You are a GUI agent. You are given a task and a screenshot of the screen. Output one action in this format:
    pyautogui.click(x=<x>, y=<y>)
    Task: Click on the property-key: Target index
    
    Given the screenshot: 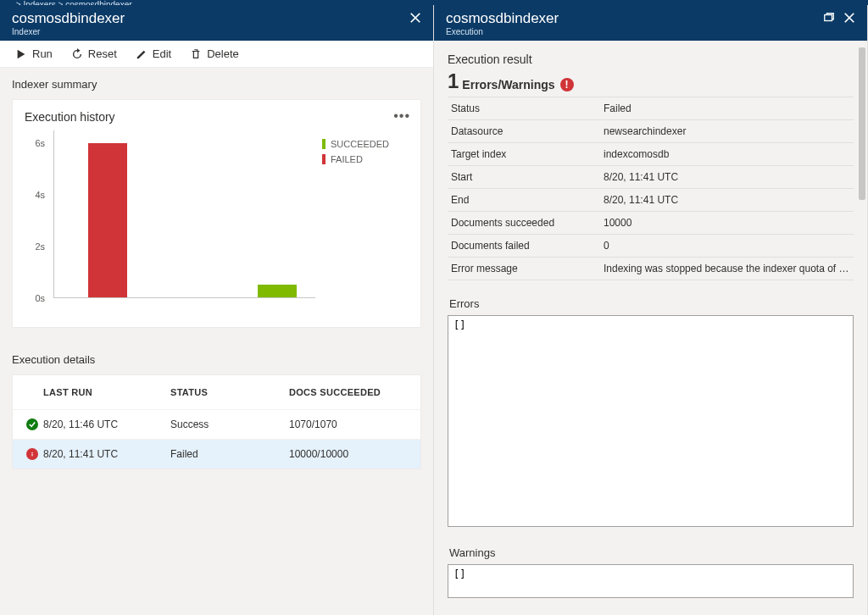 What is the action you would take?
    pyautogui.click(x=527, y=154)
    